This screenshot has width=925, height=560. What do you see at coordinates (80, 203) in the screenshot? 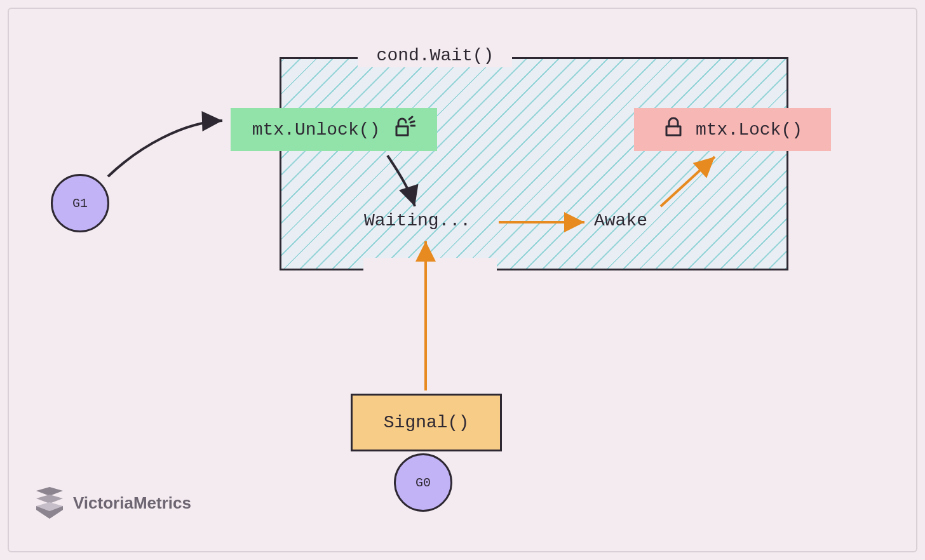
I see `g1-label: G1` at bounding box center [80, 203].